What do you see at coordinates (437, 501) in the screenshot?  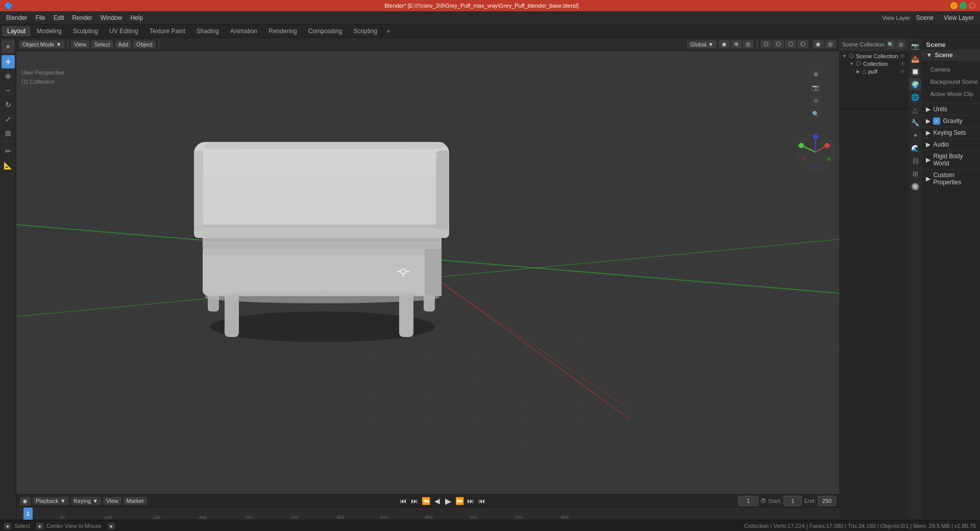 I see `btn-play-reverse: ◀` at bounding box center [437, 501].